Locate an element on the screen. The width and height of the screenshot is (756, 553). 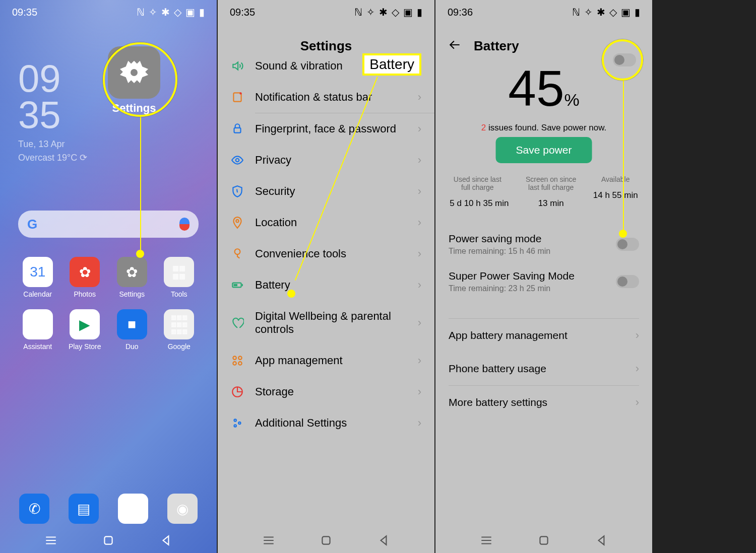
app-assistant: ✦ Assistant is located at coordinates (38, 330).